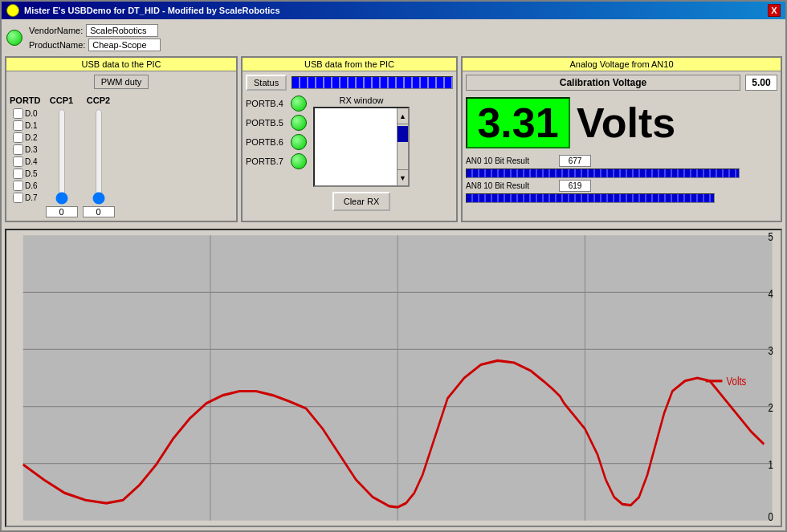 The width and height of the screenshot is (787, 532). Describe the element at coordinates (121, 140) in the screenshot. I see `usb-to-pic-panel: USB data to the PIC PWM duty PORTD D.` at that location.